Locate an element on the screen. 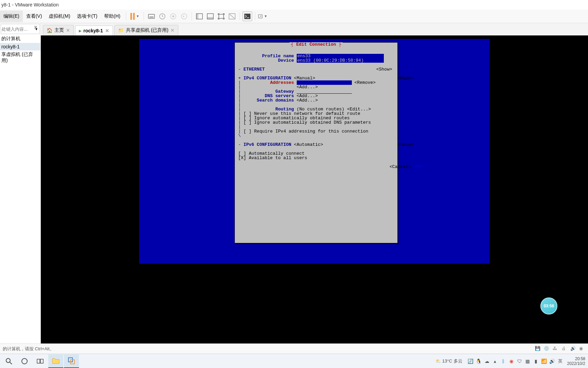 This screenshot has height=368, width=588. ipv4-hide-button: <Hide> is located at coordinates (406, 78).